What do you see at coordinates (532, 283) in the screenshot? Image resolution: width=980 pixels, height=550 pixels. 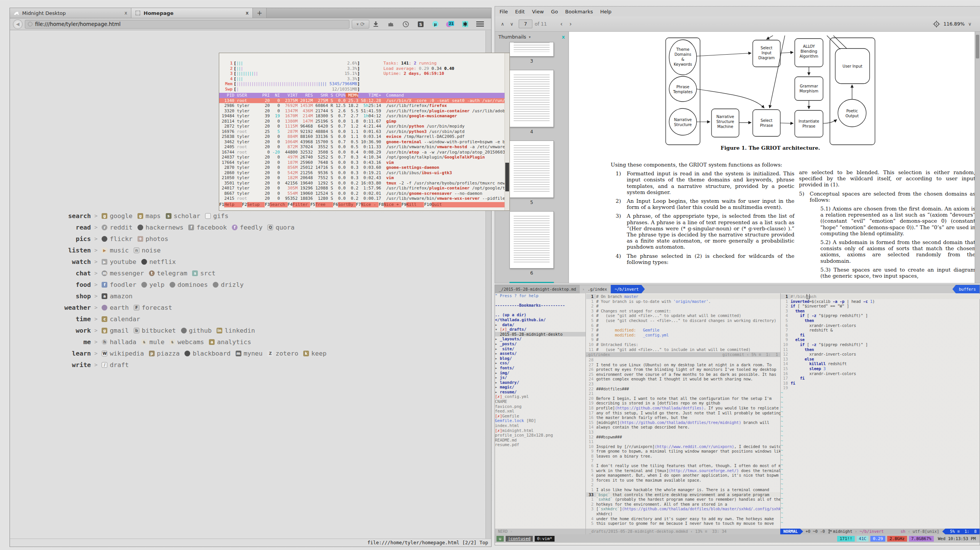 I see `page-thumbnail-selected` at bounding box center [532, 283].